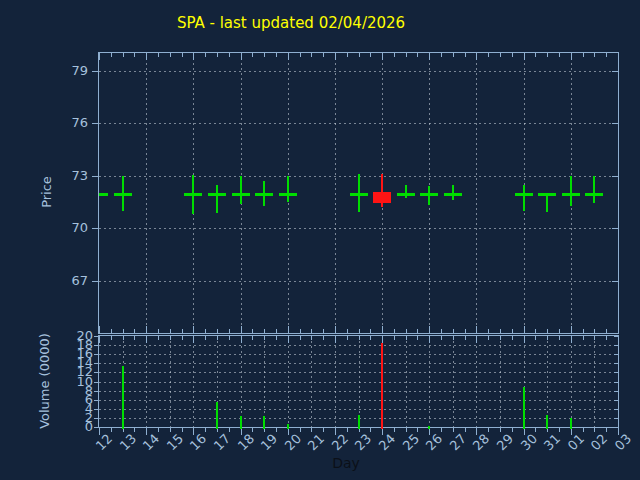 This screenshot has height=480, width=640. I want to click on price-ytick-label: 67, so click(59, 281).